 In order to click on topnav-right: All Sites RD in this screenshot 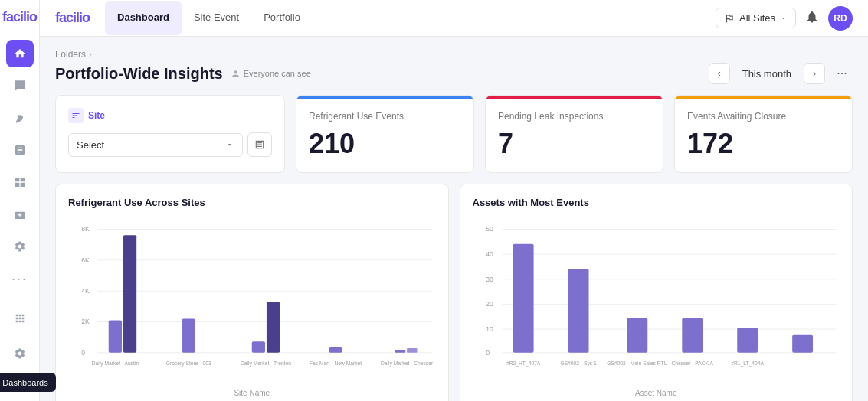, I will do `click(784, 18)`.